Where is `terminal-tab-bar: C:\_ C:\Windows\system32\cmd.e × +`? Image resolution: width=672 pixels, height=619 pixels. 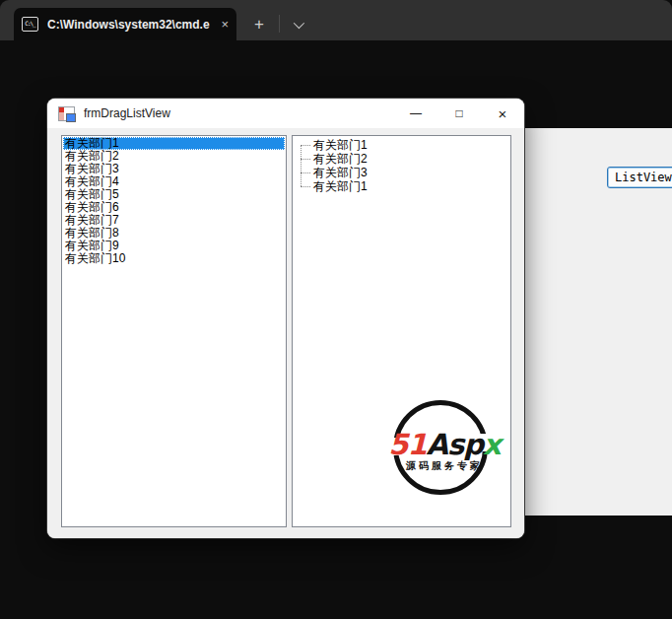 terminal-tab-bar: C:\_ C:\Windows\system32\cmd.e × + is located at coordinates (336, 20).